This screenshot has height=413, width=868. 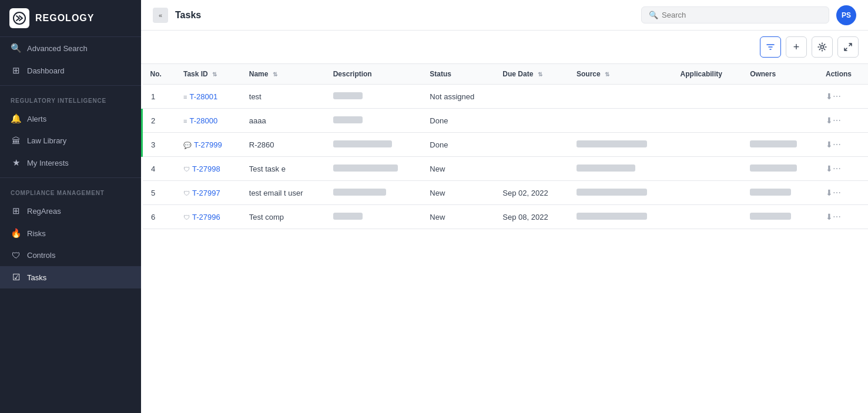 What do you see at coordinates (458, 121) in the screenshot?
I see `cell-status: Done` at bounding box center [458, 121].